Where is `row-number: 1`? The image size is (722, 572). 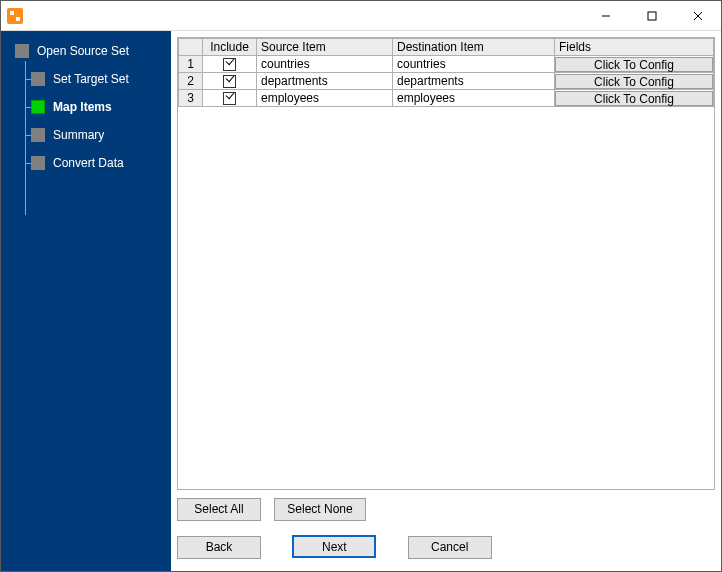
row-number: 1 is located at coordinates (191, 64).